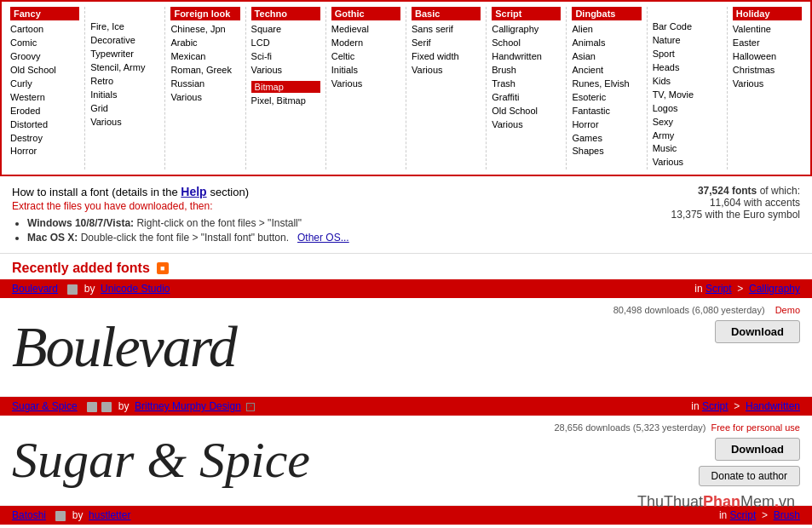 This screenshot has width=812, height=528. I want to click on nav-link-easter: Easter, so click(767, 43).